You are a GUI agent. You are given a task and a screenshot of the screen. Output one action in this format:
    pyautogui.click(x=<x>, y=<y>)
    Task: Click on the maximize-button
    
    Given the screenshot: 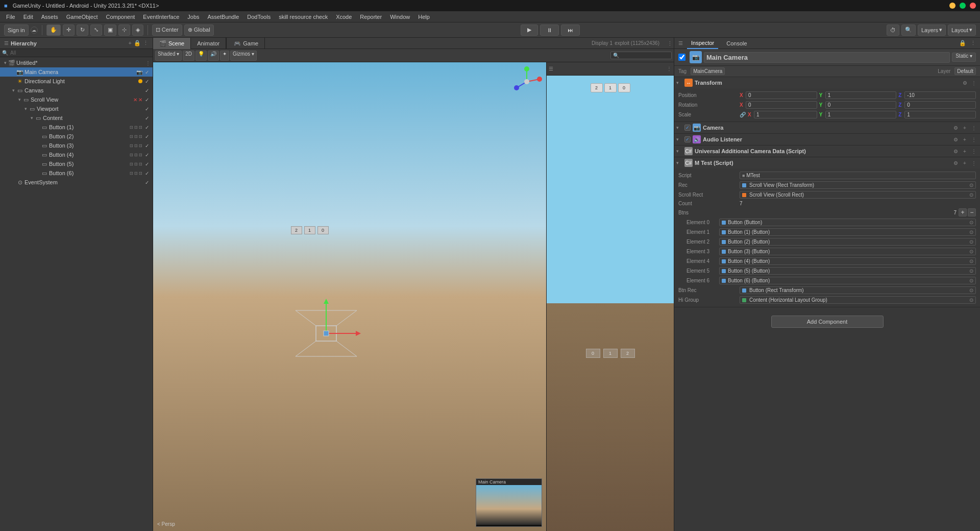 What is the action you would take?
    pyautogui.click(x=963, y=6)
    